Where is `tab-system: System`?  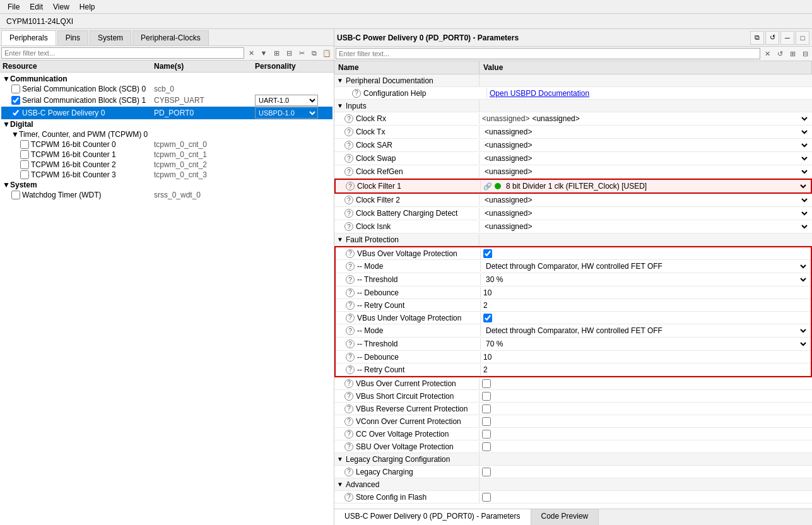 tab-system: System is located at coordinates (110, 38).